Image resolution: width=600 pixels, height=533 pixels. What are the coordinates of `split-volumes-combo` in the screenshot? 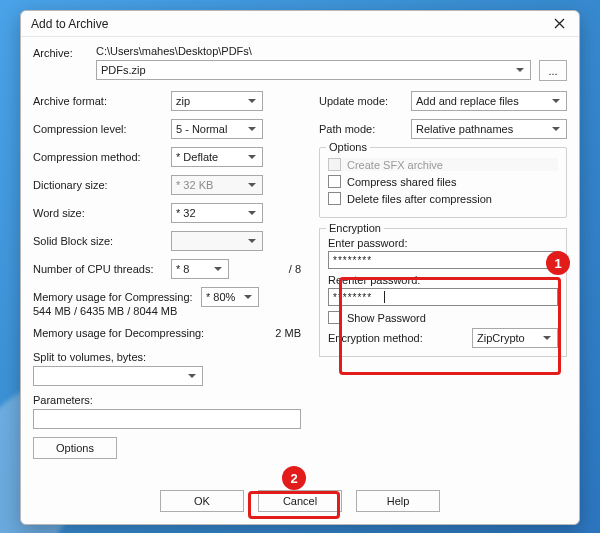 It's located at (118, 376).